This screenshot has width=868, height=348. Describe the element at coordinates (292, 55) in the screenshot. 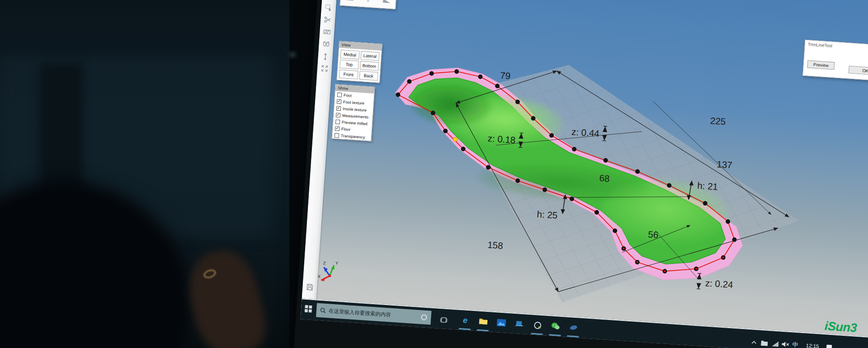

I see `reflection-glint` at that location.